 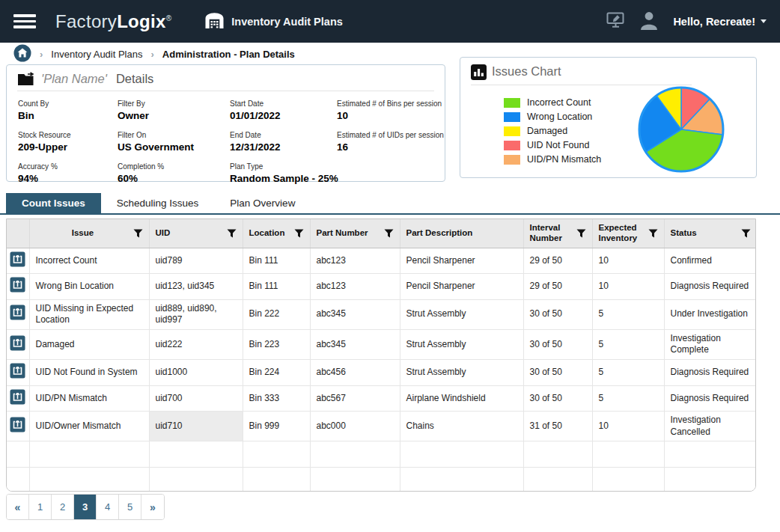 What do you see at coordinates (54, 204) in the screenshot?
I see `tab-count-issues: Count Issues` at bounding box center [54, 204].